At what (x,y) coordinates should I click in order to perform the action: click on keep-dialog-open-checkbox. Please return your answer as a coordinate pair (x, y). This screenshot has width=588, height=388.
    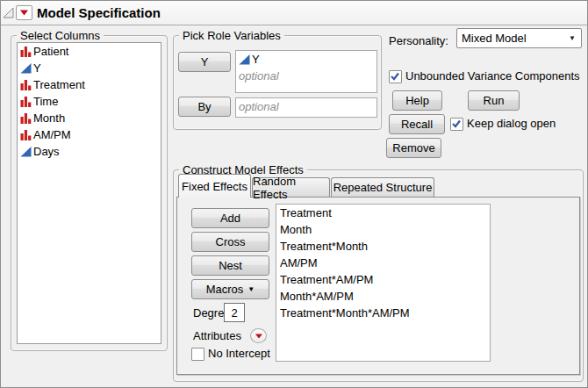
    Looking at the image, I should click on (456, 125).